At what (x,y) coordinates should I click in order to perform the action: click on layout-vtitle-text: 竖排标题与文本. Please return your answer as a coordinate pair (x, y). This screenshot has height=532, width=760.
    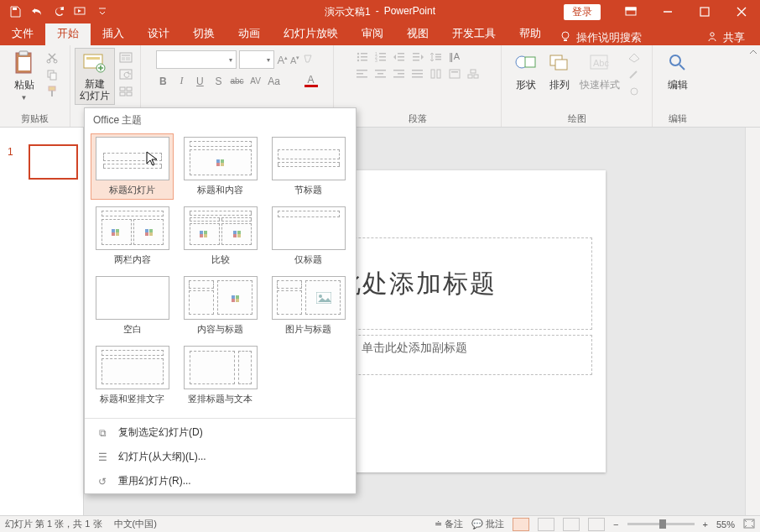
    Looking at the image, I should click on (220, 376).